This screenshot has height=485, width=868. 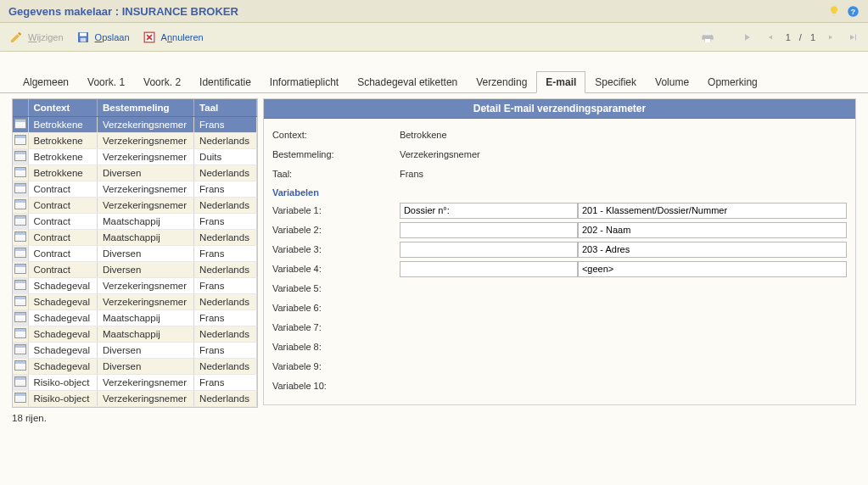 What do you see at coordinates (708, 37) in the screenshot?
I see `print-icon` at bounding box center [708, 37].